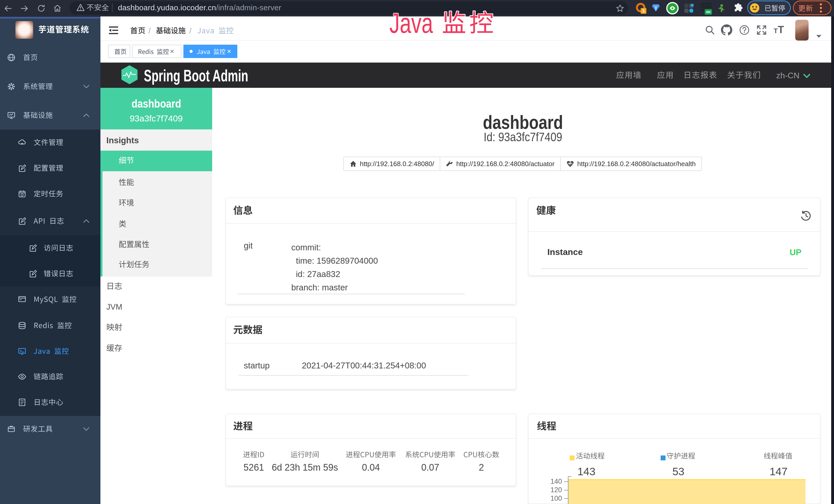  What do you see at coordinates (708, 12) in the screenshot?
I see `svg-text: on` at bounding box center [708, 12].